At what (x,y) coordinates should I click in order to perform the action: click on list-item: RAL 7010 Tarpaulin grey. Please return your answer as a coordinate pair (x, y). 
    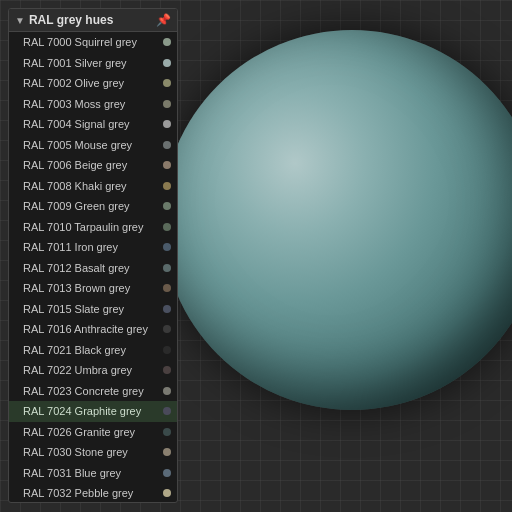
    Looking at the image, I should click on (93, 228).